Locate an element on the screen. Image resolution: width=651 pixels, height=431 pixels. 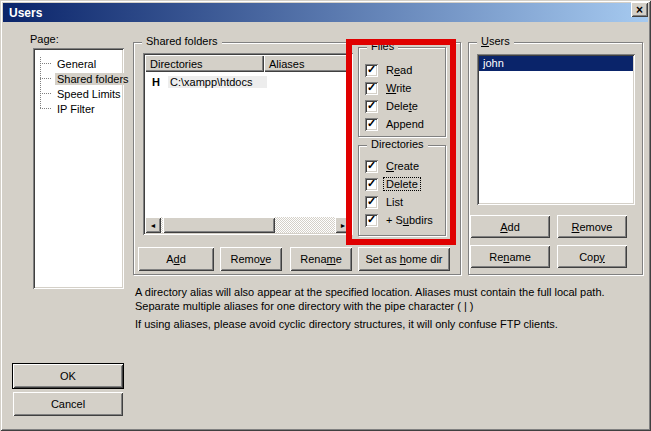
ok-button: OK is located at coordinates (68, 376).